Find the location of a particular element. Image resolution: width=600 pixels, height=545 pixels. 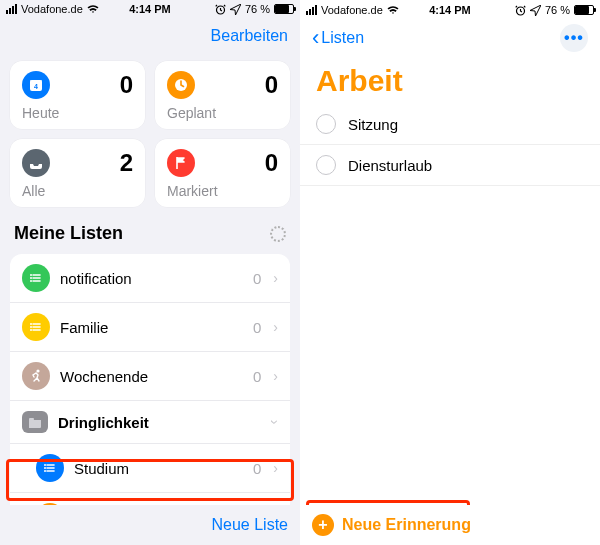

calendar-icon: 4 is located at coordinates (36, 85).